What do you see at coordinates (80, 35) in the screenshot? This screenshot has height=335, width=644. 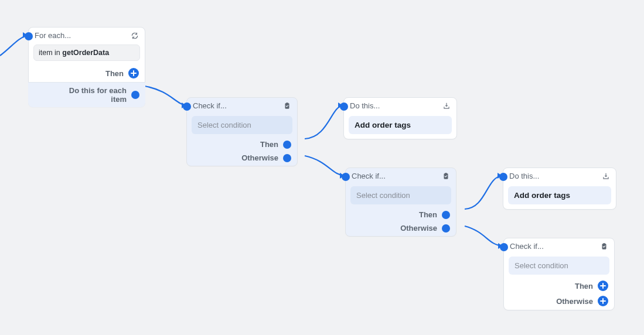 I see `for-each-title: For each...` at bounding box center [80, 35].